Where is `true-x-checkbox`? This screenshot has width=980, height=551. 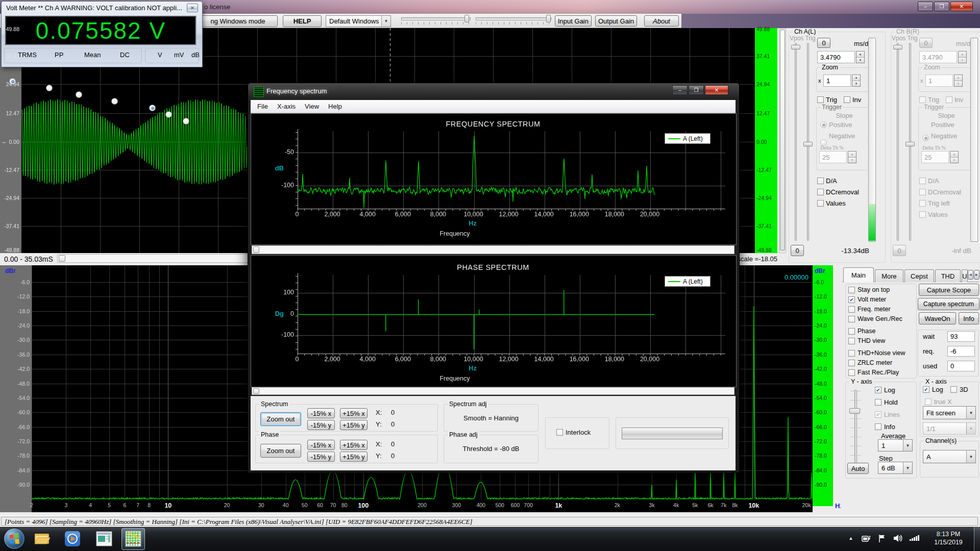
true-x-checkbox is located at coordinates (928, 402).